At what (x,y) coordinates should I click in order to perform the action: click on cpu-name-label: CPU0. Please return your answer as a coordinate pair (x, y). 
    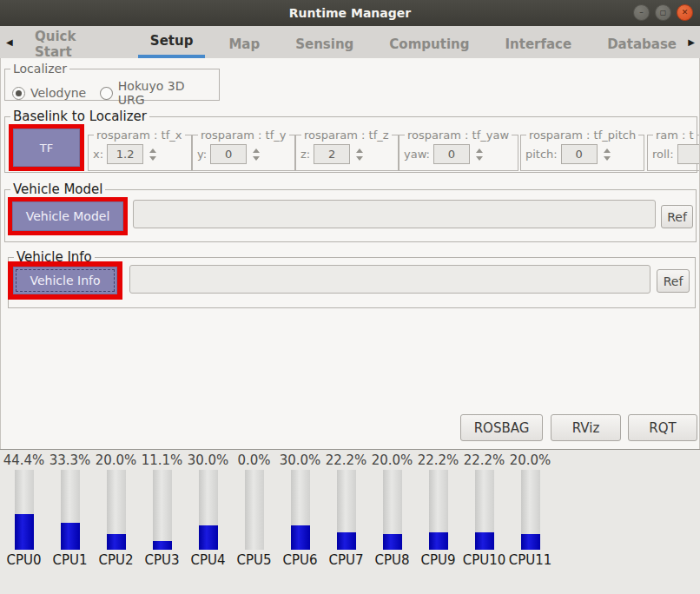
    Looking at the image, I should click on (23, 560).